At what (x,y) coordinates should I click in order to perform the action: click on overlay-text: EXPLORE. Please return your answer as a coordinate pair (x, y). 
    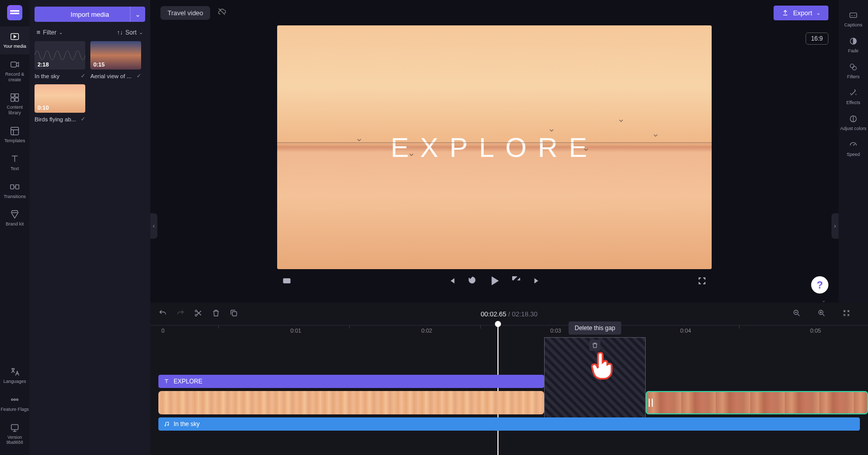
    Looking at the image, I should click on (494, 147).